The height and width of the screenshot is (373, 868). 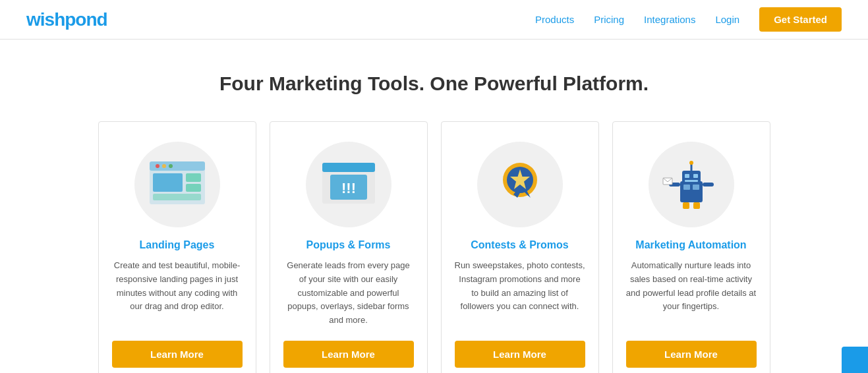 I want to click on card-popups-forms-title: Popups & Forms, so click(x=348, y=245).